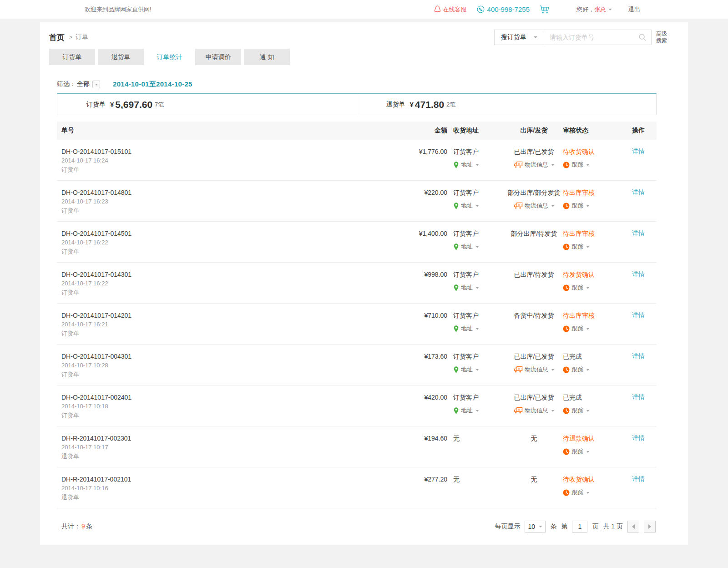 The width and height of the screenshot is (728, 568). What do you see at coordinates (632, 527) in the screenshot?
I see `arrow-left-icon` at bounding box center [632, 527].